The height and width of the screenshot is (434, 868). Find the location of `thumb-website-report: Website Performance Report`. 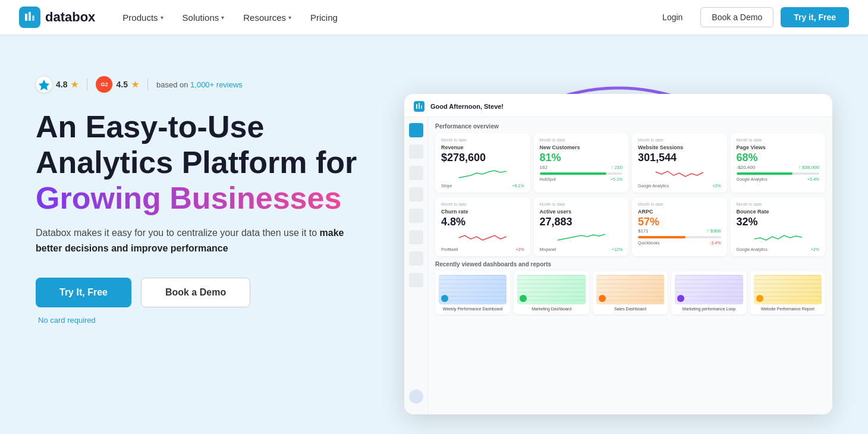

thumb-website-report: Website Performance Report is located at coordinates (788, 293).